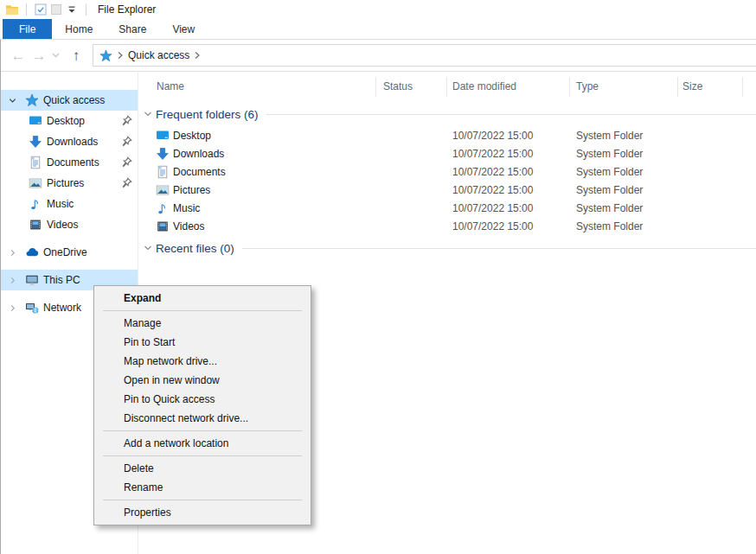 This screenshot has width=756, height=554. I want to click on sidebar-item-label: Downloads, so click(73, 142).